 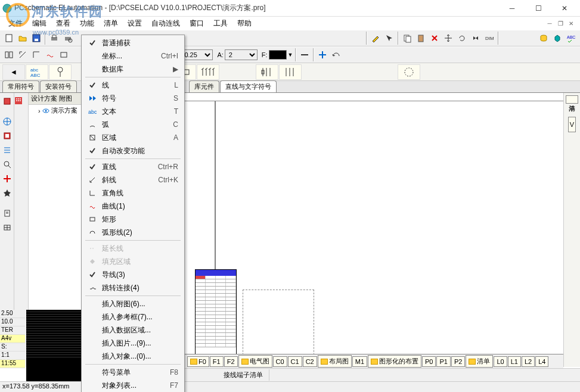 What do you see at coordinates (514, 362) in the screenshot?
I see `sheet-tab: L1` at bounding box center [514, 362].